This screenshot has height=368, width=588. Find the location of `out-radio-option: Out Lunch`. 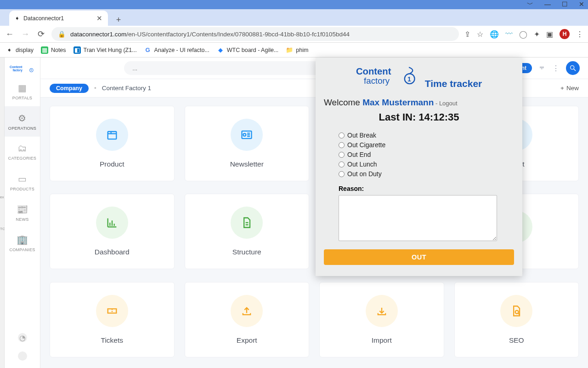

out-radio-option: Out Lunch is located at coordinates (426, 164).